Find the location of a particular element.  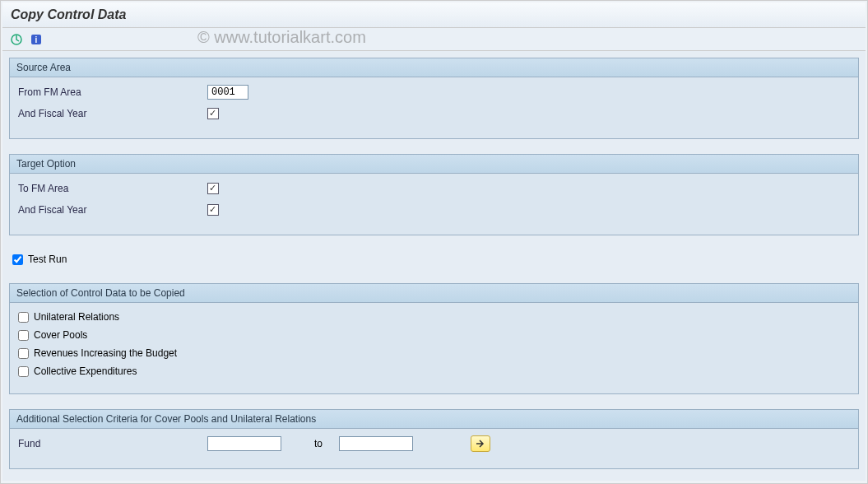

test-run-checkbox is located at coordinates (18, 260).